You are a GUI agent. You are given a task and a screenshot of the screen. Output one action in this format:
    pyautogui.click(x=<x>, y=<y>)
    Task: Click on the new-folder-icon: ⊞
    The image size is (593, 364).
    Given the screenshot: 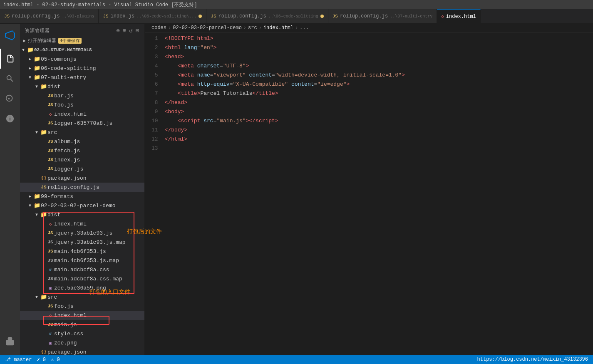 What is the action you would take?
    pyautogui.click(x=125, y=31)
    